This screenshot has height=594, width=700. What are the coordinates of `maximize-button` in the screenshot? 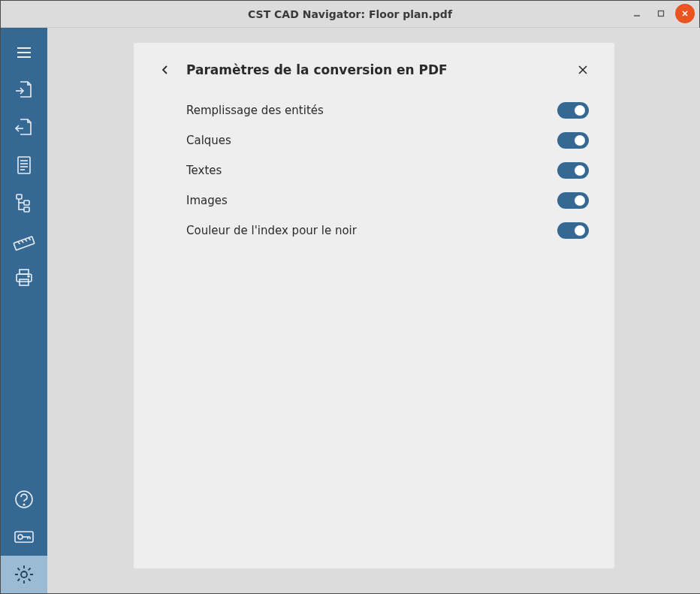 It's located at (661, 14).